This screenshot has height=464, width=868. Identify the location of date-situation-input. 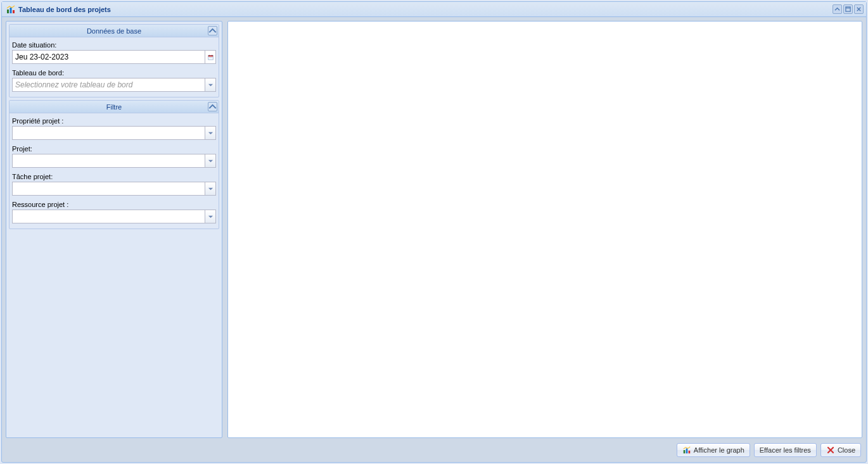
(109, 57).